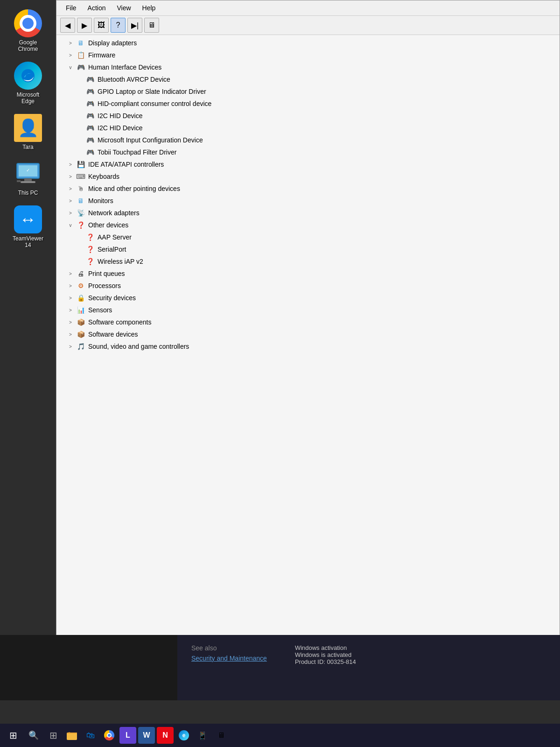 This screenshot has height=747, width=560. What do you see at coordinates (329, 128) in the screenshot?
I see `i2c-hid-2-label: I2C HID Device` at bounding box center [329, 128].